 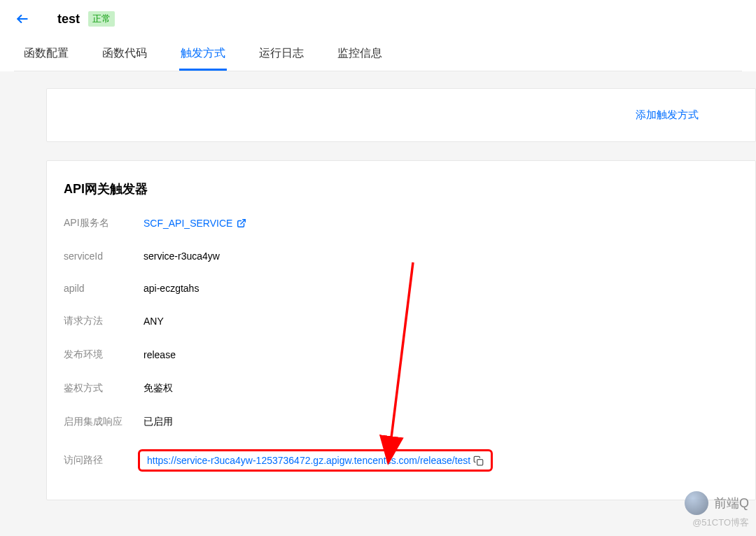 What do you see at coordinates (104, 223) in the screenshot?
I see `api-service-label: API服务名` at bounding box center [104, 223].